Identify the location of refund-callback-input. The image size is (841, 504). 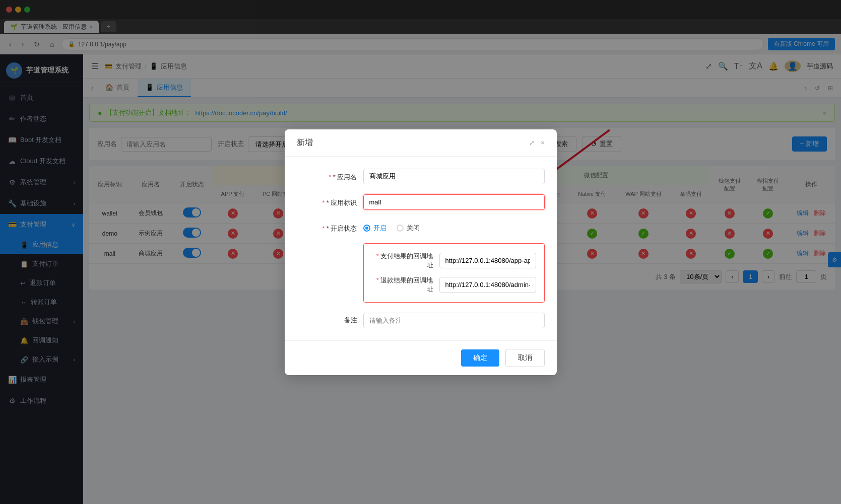
(488, 285).